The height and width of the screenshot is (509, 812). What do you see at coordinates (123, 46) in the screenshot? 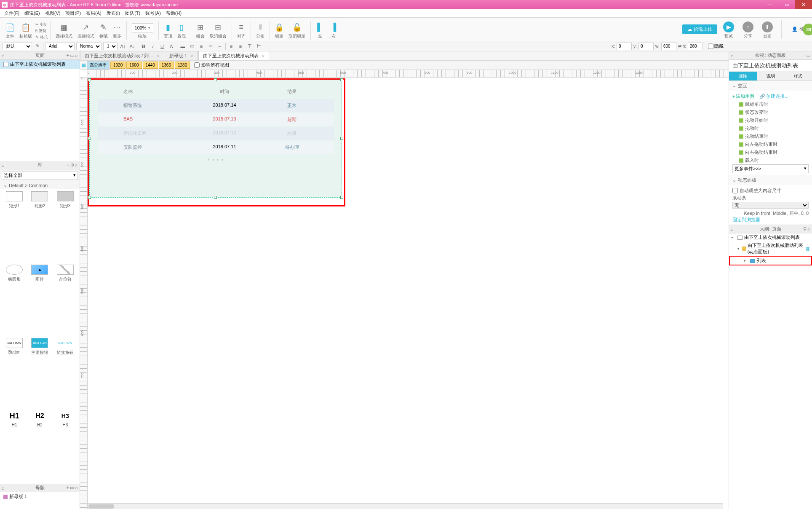
I see `font-increase-icon: A↑` at bounding box center [123, 46].